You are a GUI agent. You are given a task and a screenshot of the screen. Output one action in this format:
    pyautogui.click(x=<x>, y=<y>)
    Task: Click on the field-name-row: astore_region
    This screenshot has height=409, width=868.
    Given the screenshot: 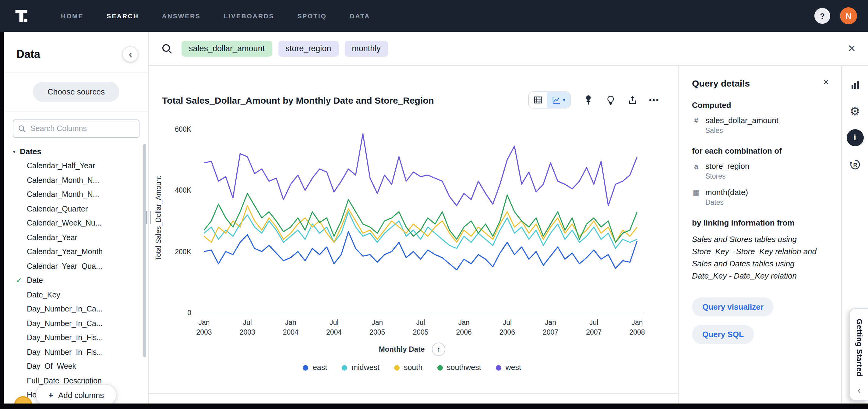 What is the action you would take?
    pyautogui.click(x=760, y=166)
    